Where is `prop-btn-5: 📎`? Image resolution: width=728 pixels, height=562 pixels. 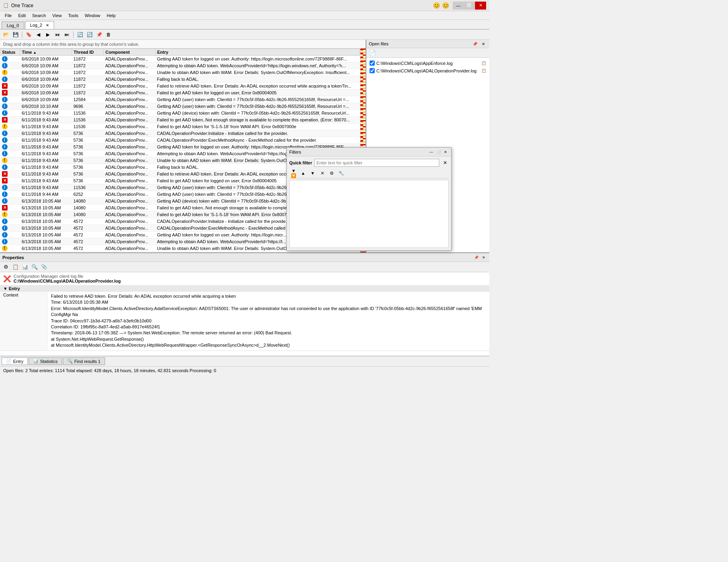 prop-btn-5: 📎 is located at coordinates (44, 267).